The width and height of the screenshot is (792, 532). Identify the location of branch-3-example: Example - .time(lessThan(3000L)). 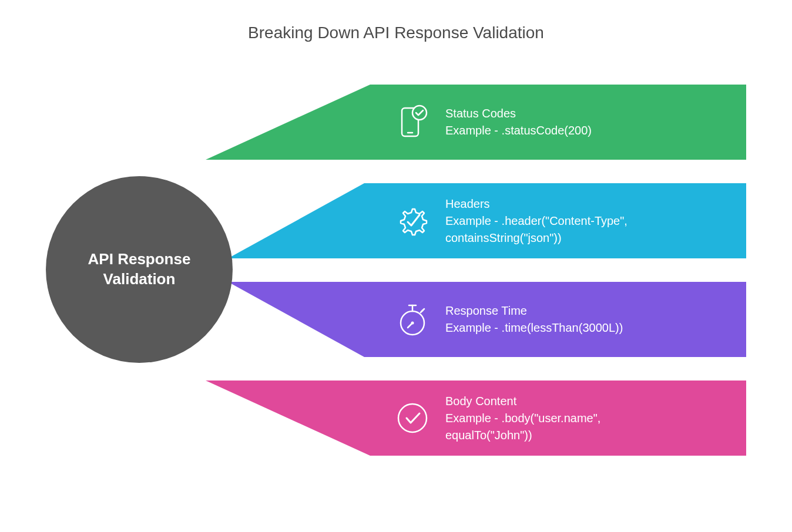
(534, 328).